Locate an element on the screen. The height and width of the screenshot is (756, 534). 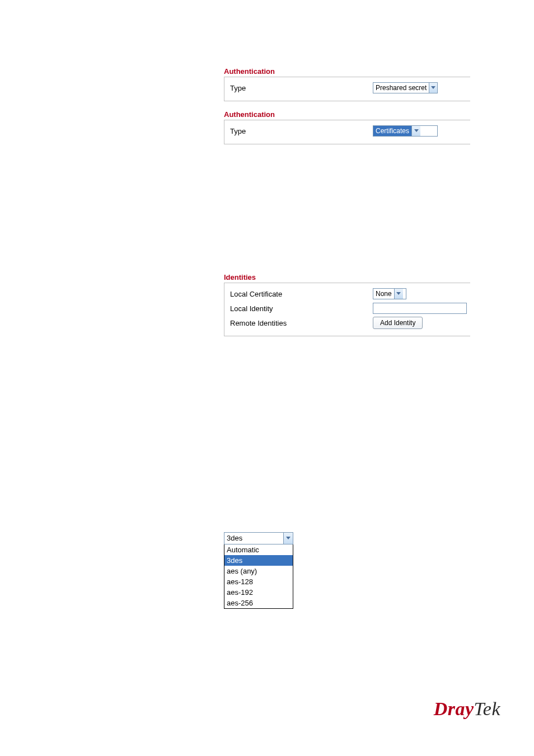
add-identity-button: Add Identity is located at coordinates (397, 323).